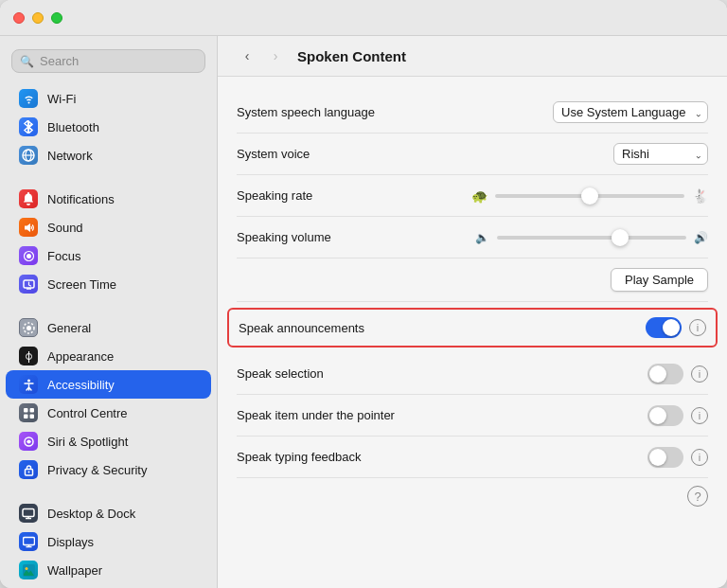 This screenshot has width=727, height=588. What do you see at coordinates (108, 570) in the screenshot?
I see `sidebar-item-wallpaper: Wallpaper` at bounding box center [108, 570].